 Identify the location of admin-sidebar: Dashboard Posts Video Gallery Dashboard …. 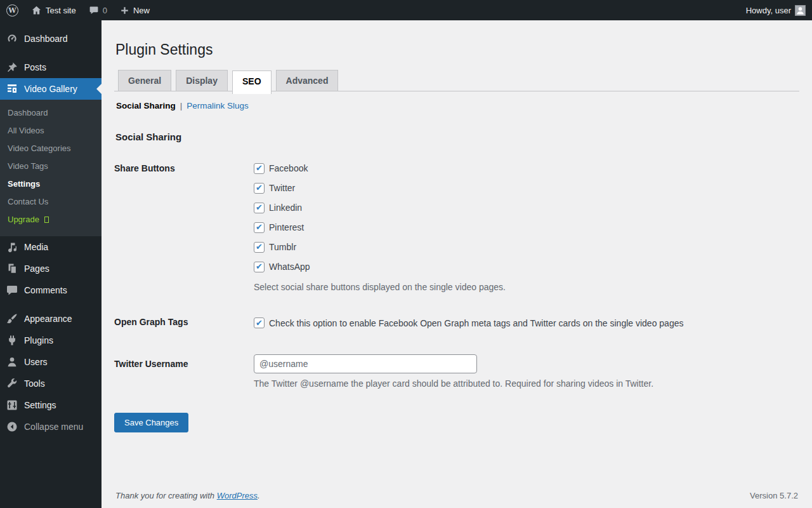
(51, 264).